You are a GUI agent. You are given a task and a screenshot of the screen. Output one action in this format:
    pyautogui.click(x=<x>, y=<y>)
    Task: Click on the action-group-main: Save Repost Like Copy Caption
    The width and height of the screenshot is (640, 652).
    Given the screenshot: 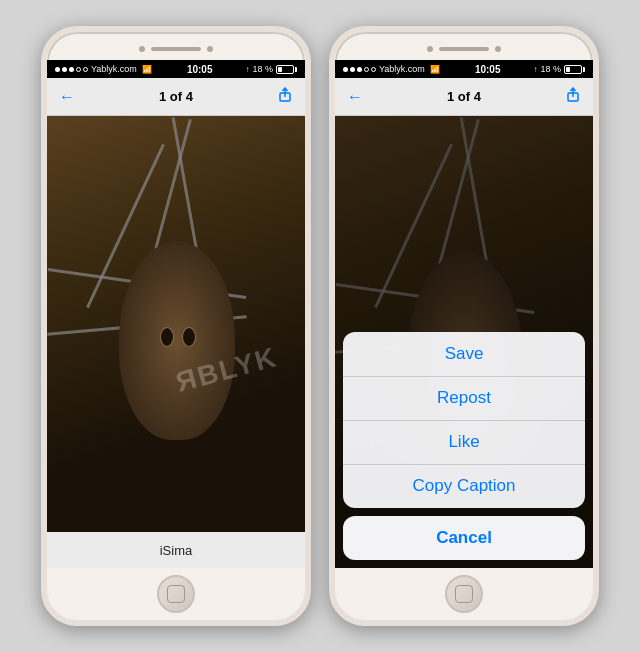 What is the action you would take?
    pyautogui.click(x=464, y=420)
    